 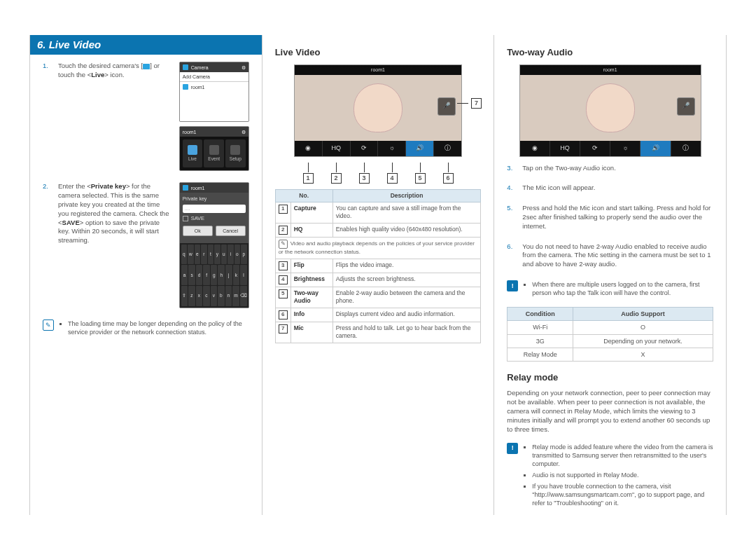 What do you see at coordinates (336, 173) in the screenshot?
I see `callout: 2` at bounding box center [336, 173].